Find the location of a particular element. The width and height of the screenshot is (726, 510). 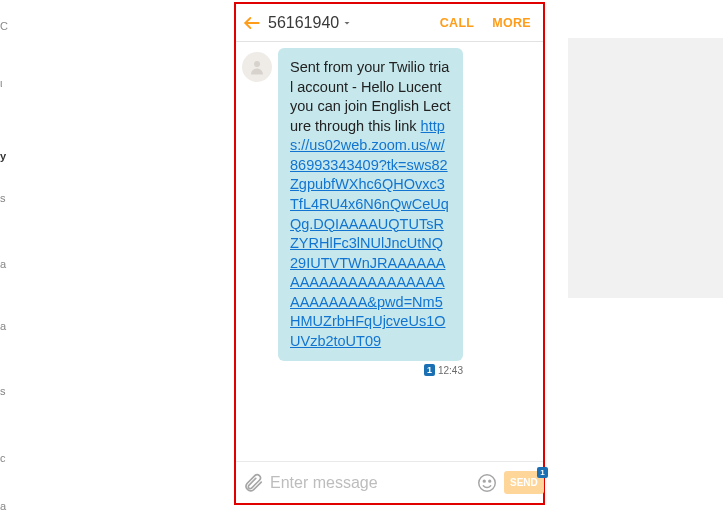

avatar is located at coordinates (257, 67).